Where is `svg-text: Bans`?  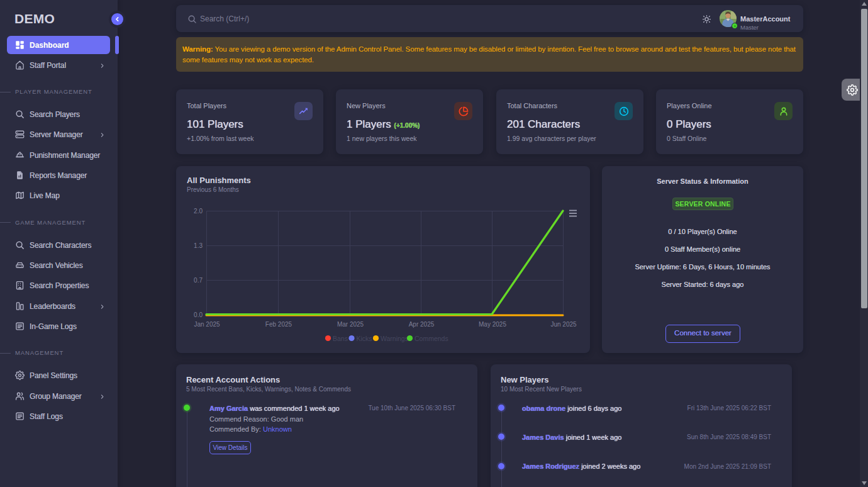 svg-text: Bans is located at coordinates (340, 339).